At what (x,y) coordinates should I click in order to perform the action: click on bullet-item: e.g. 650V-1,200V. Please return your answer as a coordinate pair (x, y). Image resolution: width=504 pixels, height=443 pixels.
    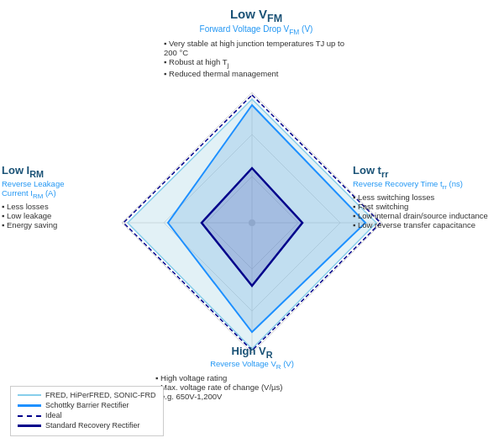
    Looking at the image, I should click on (252, 397).